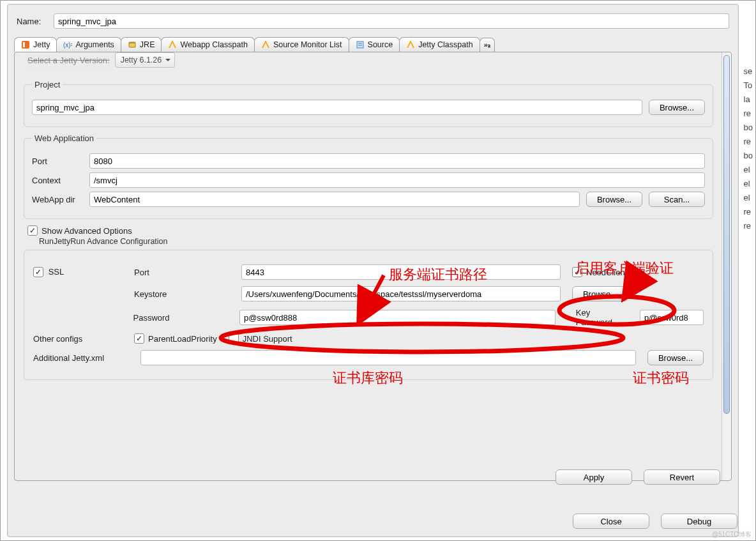 This screenshot has width=756, height=541. What do you see at coordinates (64, 138) in the screenshot?
I see `webapp-legend: Web Application` at bounding box center [64, 138].